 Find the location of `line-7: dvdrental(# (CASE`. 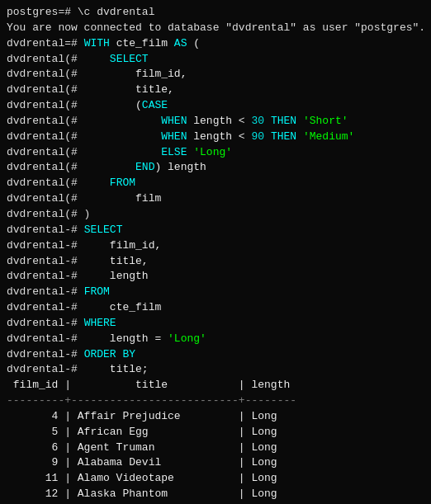

line-7: dvdrental(# (CASE is located at coordinates (216, 106).